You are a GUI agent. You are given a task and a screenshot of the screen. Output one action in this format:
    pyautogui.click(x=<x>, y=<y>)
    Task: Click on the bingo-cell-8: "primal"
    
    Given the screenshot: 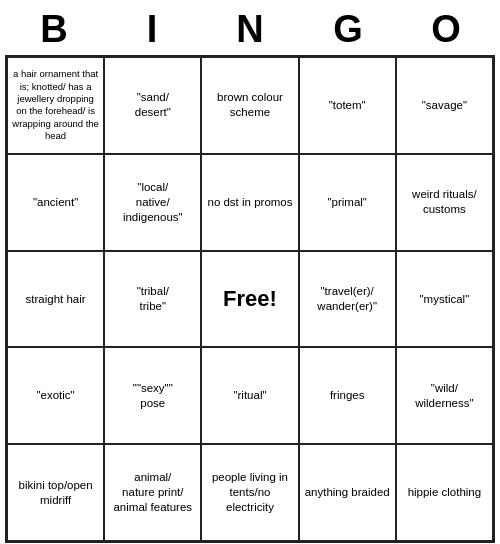 What is the action you would take?
    pyautogui.click(x=348, y=202)
    